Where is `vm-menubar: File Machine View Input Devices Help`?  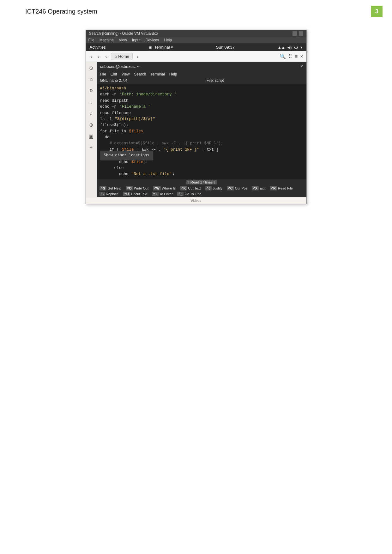 vm-menubar: File Machine View Input Devices Help is located at coordinates (196, 40).